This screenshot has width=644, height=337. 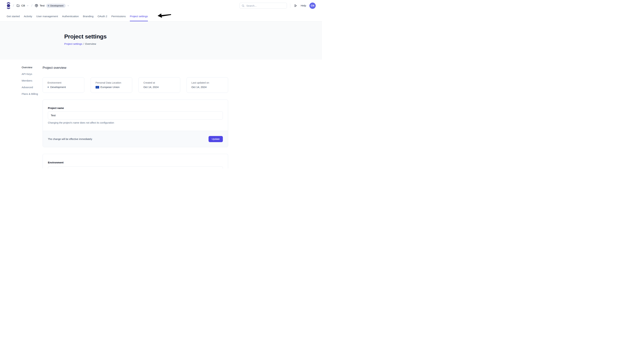 What do you see at coordinates (208, 85) in the screenshot?
I see `info-card-last-updated: Last updated on Oct 14, 2024` at bounding box center [208, 85].